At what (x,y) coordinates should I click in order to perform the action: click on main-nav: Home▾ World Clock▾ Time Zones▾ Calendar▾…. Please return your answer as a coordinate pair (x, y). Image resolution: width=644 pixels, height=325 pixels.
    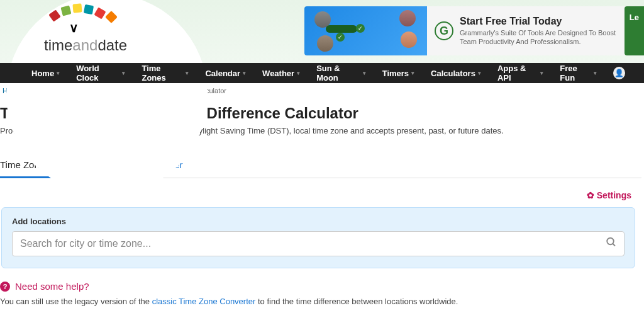
    Looking at the image, I should click on (322, 73).